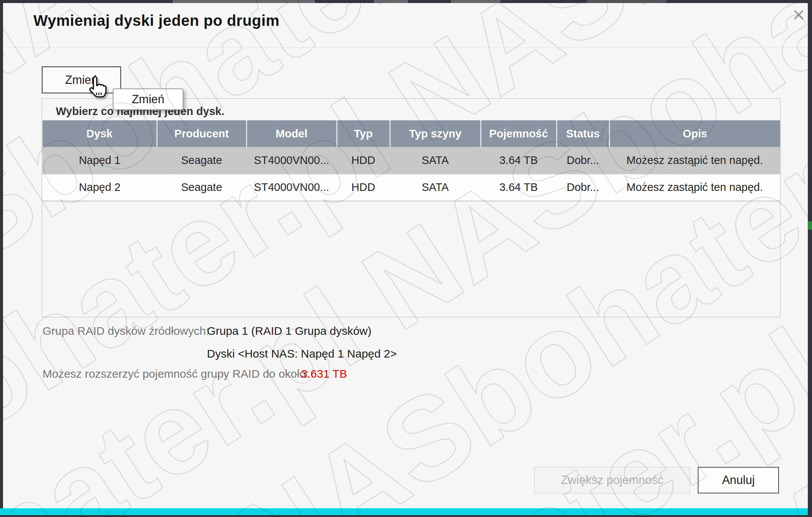  Describe the element at coordinates (363, 134) in the screenshot. I see `column-header: Typ` at that location.